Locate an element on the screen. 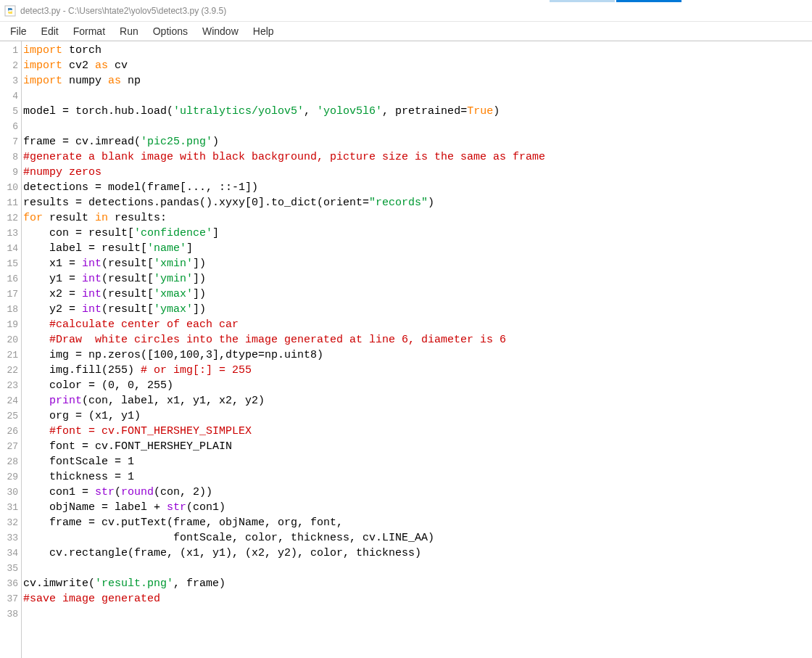 This screenshot has height=658, width=812. menu-window: Window is located at coordinates (220, 31).